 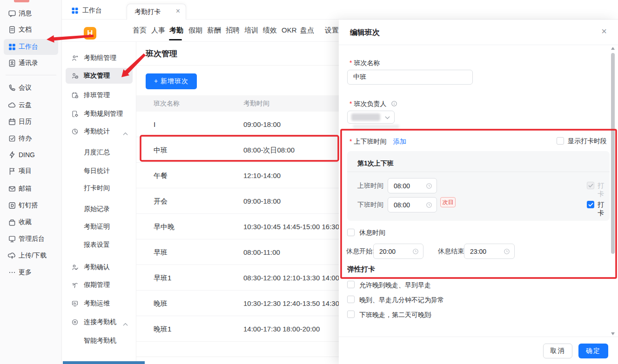 What do you see at coordinates (31, 222) in the screenshot?
I see `sidebar-item-favorites: 收藏` at bounding box center [31, 222].